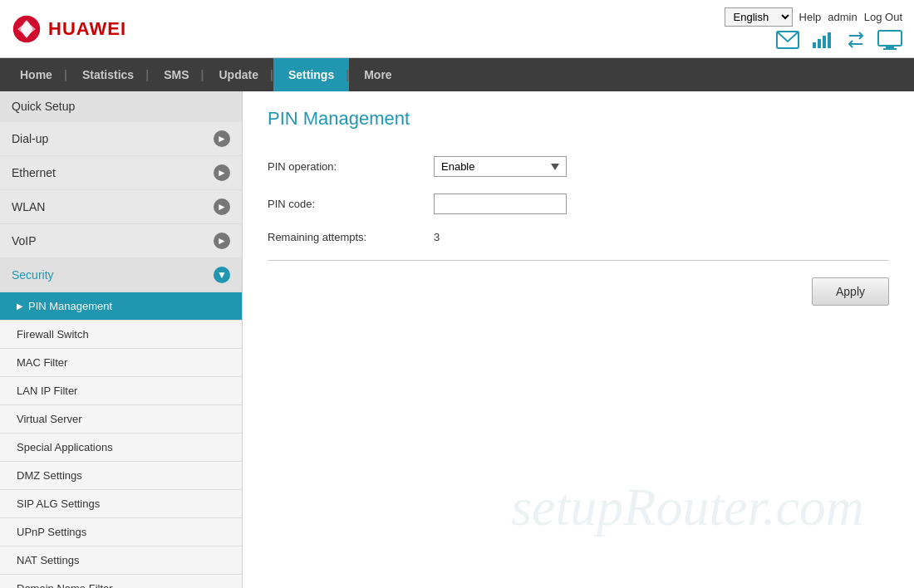 This screenshot has width=914, height=588. I want to click on pin-operation-control: Enable Disable Change PIN, so click(500, 166).